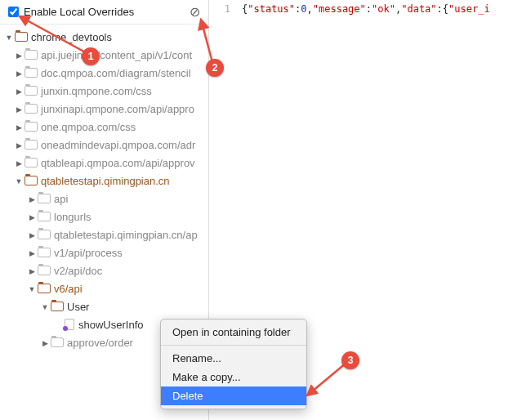 The image size is (513, 420). What do you see at coordinates (194, 12) in the screenshot?
I see `clear-icon: ⊘` at bounding box center [194, 12].